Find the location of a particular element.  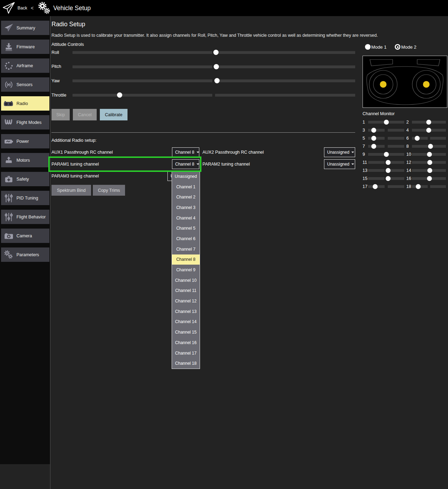

dropdown-option-channel-9: Channel 9 is located at coordinates (186, 270).